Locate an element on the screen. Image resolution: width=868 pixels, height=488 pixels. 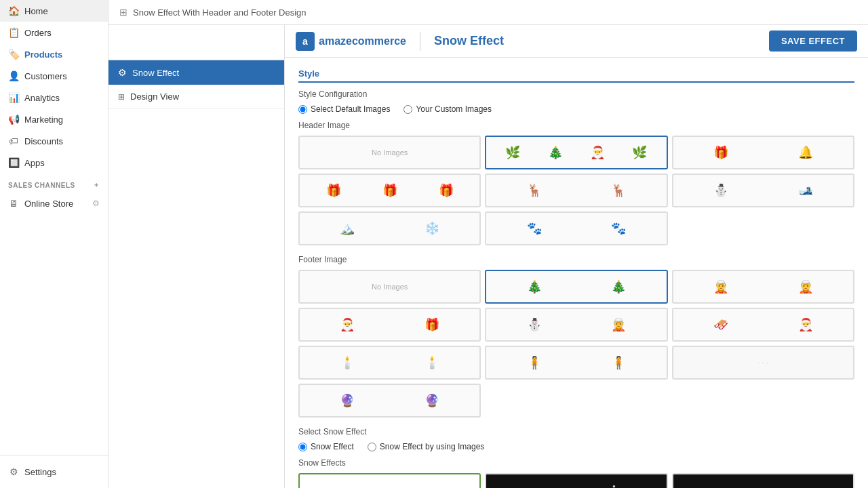
breadcrumb-icon: ⊞ is located at coordinates (123, 12).